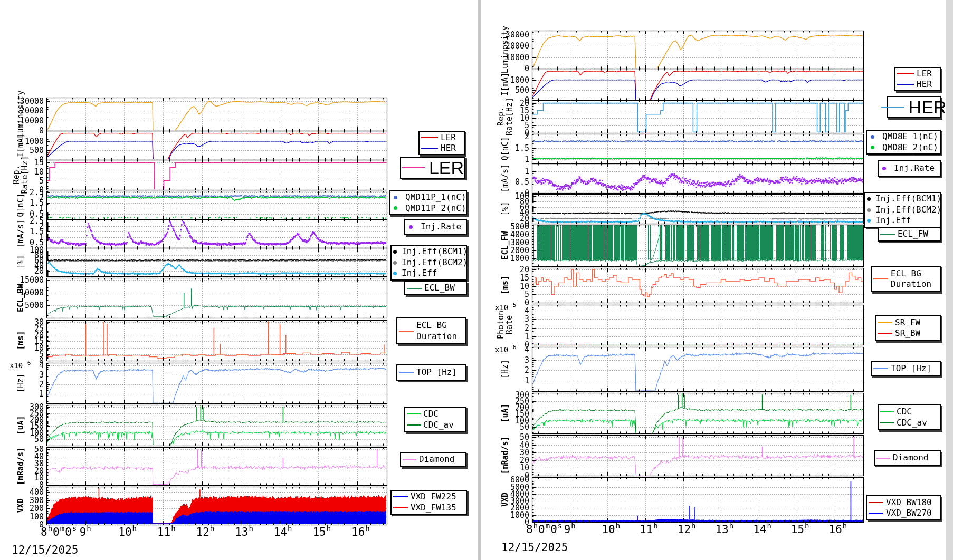 This screenshot has height=560, width=953. What do you see at coordinates (442, 143) in the screenshot?
I see `legend-current-ler-her: LER HER` at bounding box center [442, 143].